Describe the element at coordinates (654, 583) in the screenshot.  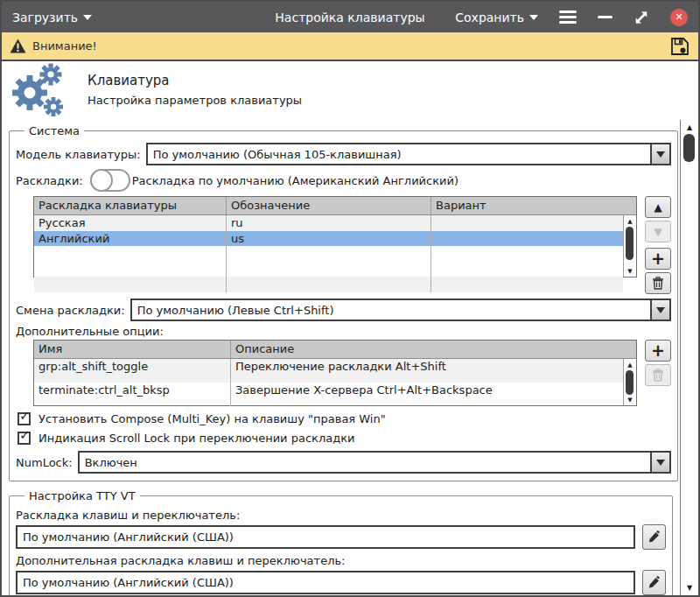
I see `pencil-icon` at that location.